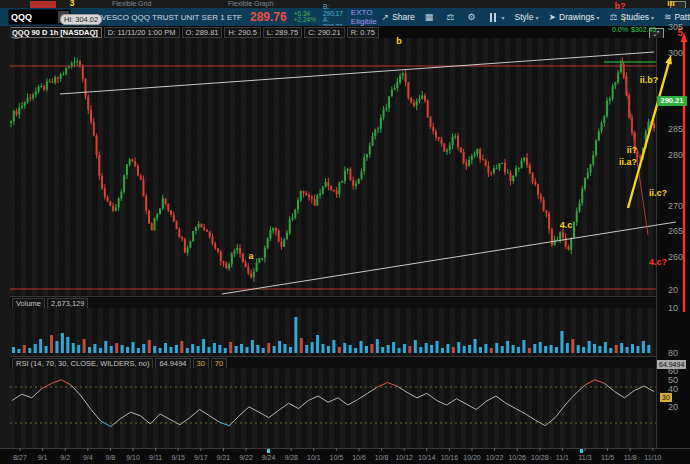 This screenshot has height=464, width=690. What do you see at coordinates (88, 458) in the screenshot?
I see `date-axis-label: 9/4` at bounding box center [88, 458].